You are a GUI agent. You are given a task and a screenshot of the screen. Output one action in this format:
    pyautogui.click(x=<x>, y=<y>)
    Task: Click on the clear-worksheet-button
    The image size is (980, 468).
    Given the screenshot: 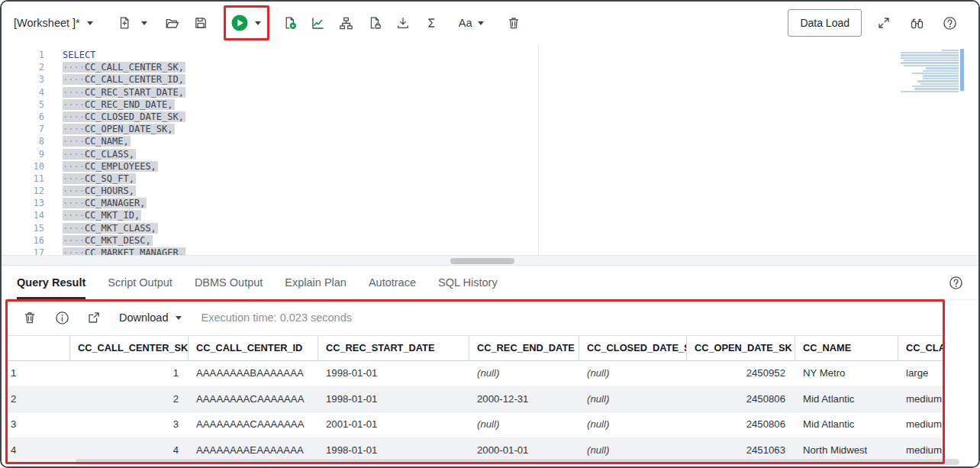 What is the action you would take?
    pyautogui.click(x=514, y=23)
    